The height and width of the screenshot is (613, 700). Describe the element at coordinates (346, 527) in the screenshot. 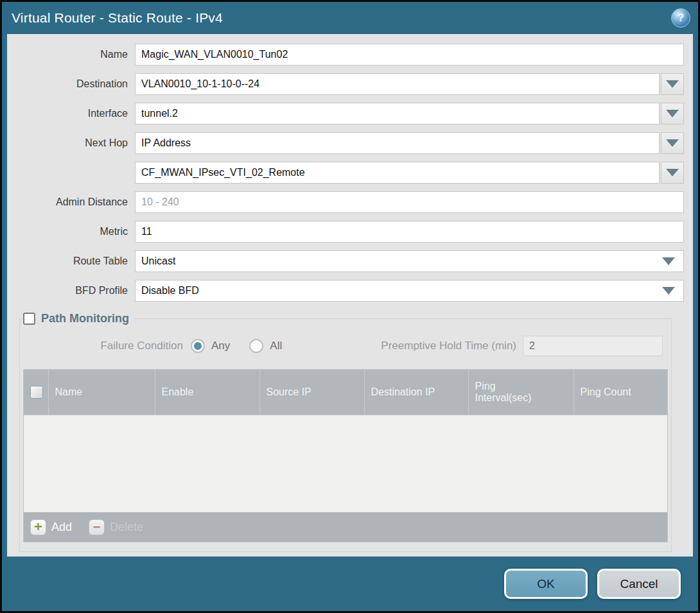

I see `table-actions-bar: + Add − Delete` at that location.